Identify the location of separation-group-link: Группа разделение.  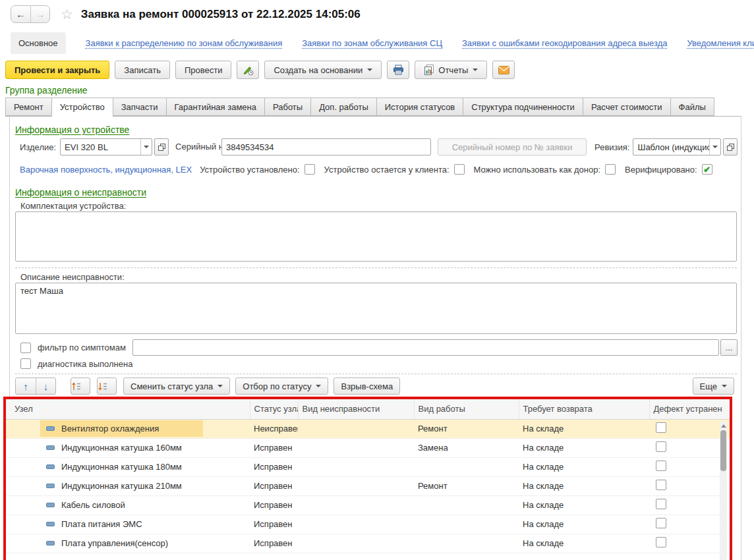
(46, 90).